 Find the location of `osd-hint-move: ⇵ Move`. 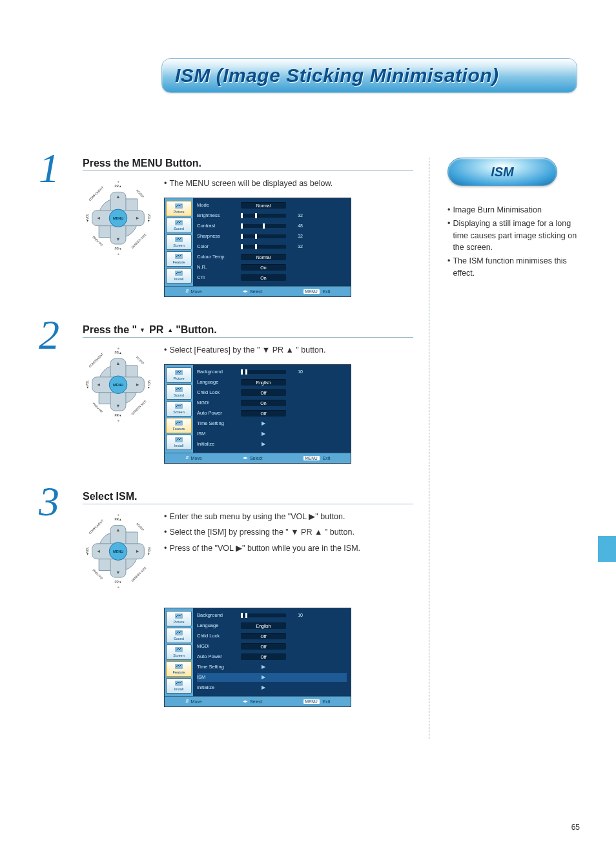

osd-hint-move: ⇵ Move is located at coordinates (194, 701).